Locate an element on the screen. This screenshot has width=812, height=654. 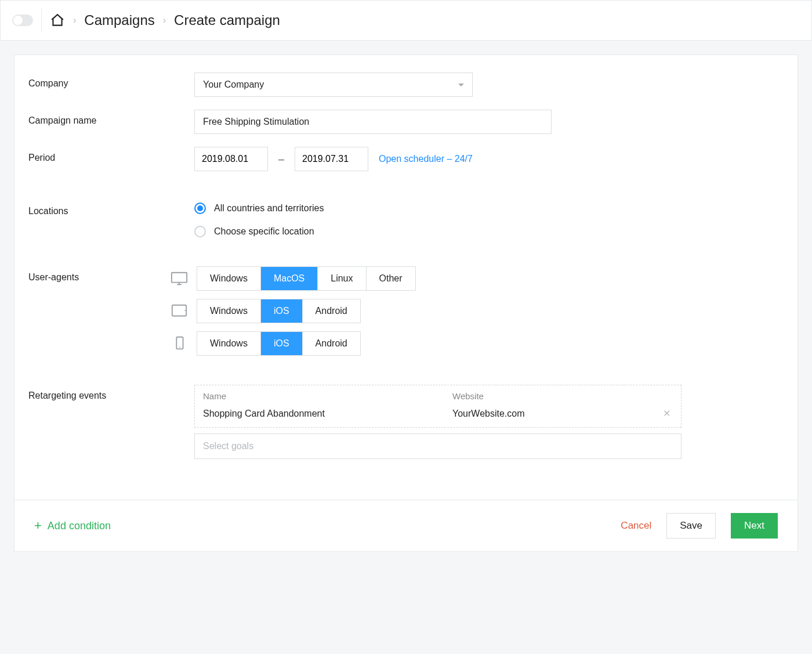
campaign-name-input is located at coordinates (373, 122).